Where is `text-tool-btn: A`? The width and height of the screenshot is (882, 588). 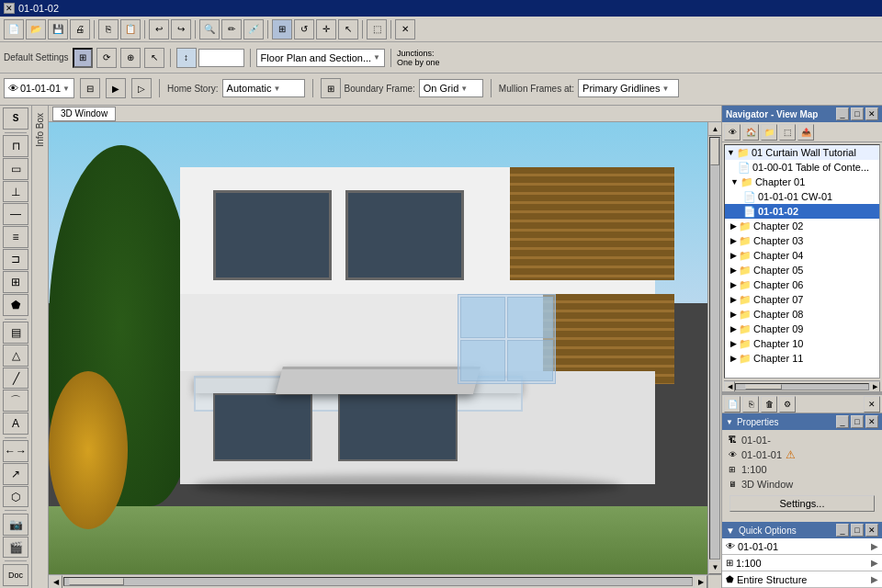 text-tool-btn: A is located at coordinates (16, 424).